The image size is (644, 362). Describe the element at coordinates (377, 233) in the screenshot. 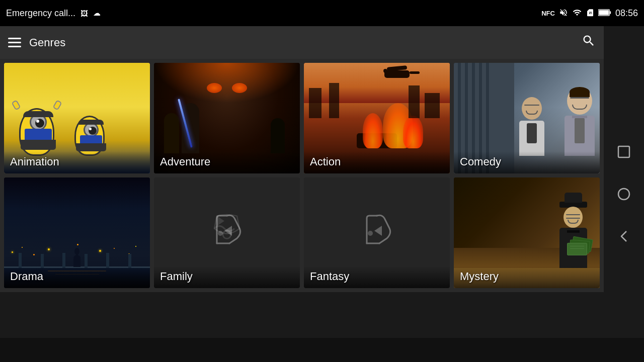

I see `genre-card-fantasy: Fantasy` at that location.